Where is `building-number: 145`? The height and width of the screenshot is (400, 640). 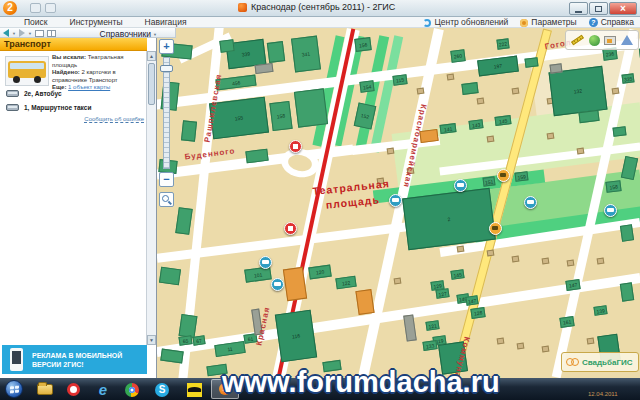
building-number: 145 is located at coordinates (456, 274).